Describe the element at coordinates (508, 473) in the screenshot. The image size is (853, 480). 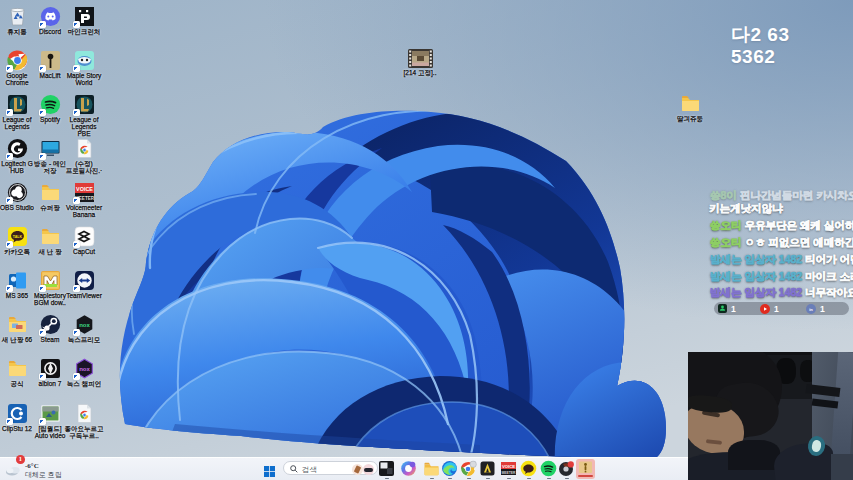
I see `svg-text: MEETER` at that location.